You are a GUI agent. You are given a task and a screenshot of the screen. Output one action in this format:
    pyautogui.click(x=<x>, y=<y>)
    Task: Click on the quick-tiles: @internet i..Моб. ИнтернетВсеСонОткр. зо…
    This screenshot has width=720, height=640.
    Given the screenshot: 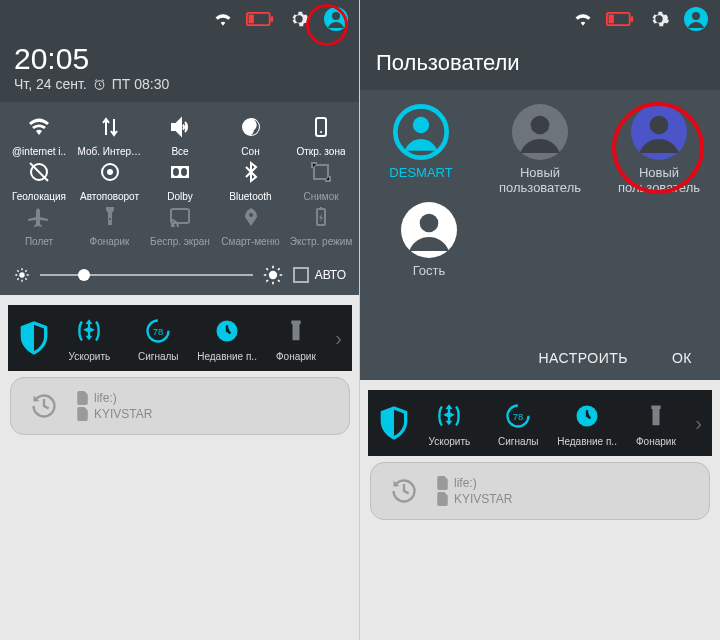 What is the action you would take?
    pyautogui.click(x=180, y=178)
    